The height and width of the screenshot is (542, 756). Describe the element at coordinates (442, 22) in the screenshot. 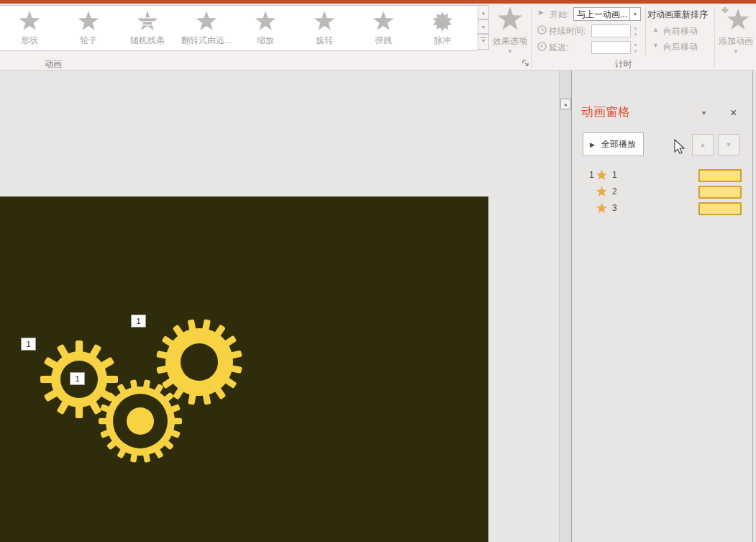

I see `pulse-animation-icon` at that location.